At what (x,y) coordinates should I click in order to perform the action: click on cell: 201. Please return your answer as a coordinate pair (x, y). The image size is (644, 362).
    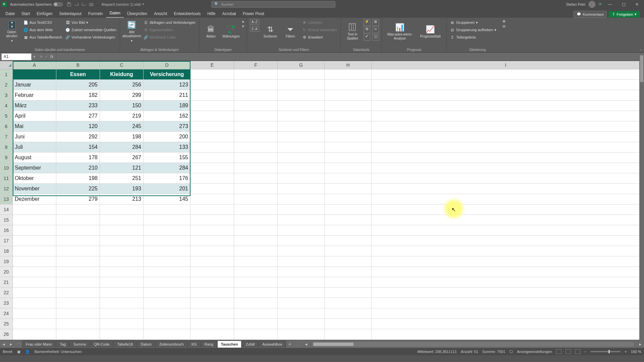
    Looking at the image, I should click on (167, 189).